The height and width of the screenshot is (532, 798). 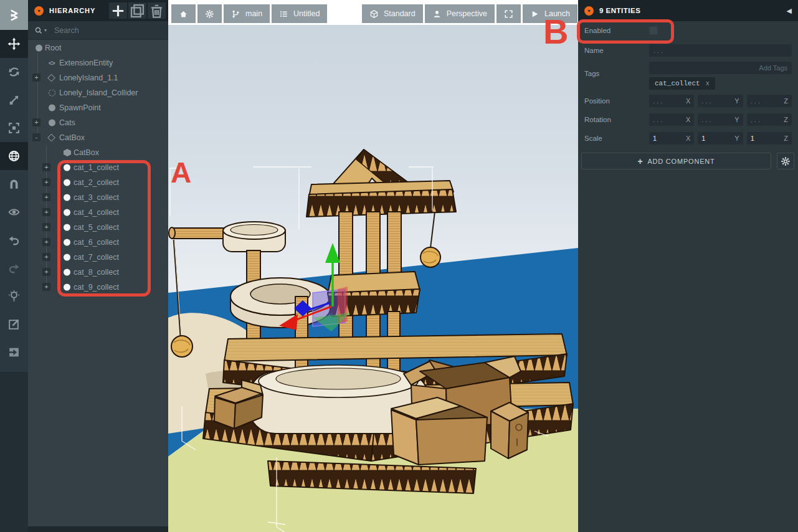 What do you see at coordinates (98, 31) in the screenshot?
I see `hierarchy-search: ▾ Search` at bounding box center [98, 31].